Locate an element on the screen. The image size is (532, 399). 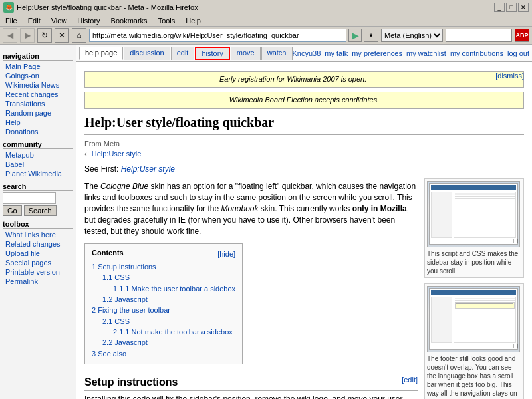
toc-item-3: 3 See also is located at coordinates (164, 354).